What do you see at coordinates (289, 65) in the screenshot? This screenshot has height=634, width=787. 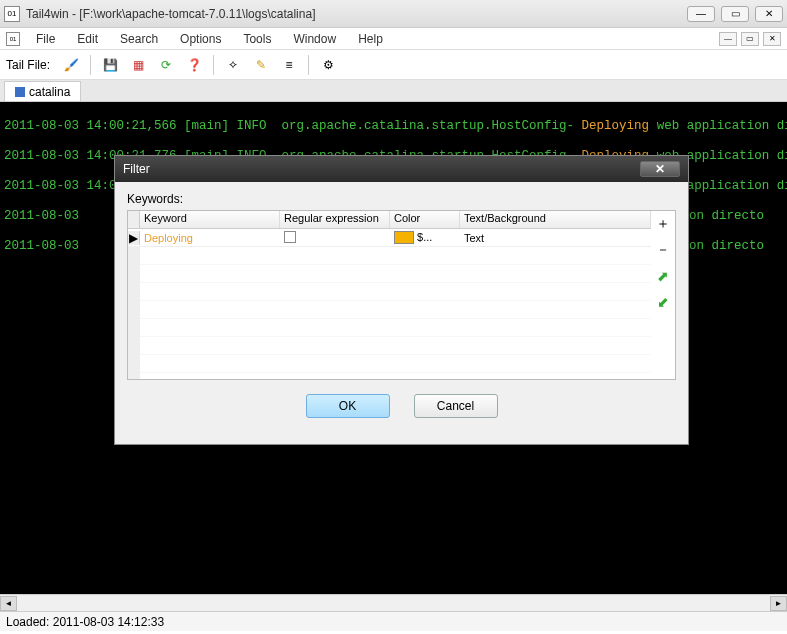 I see `filter-button: ≡` at bounding box center [289, 65].